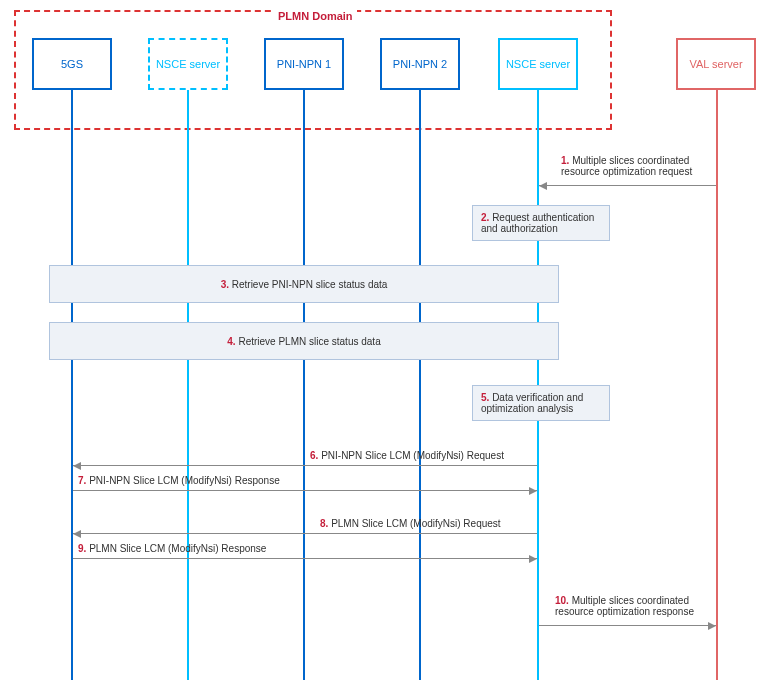  What do you see at coordinates (562, 600) in the screenshot?
I see `msg-10-num: 10.` at bounding box center [562, 600].